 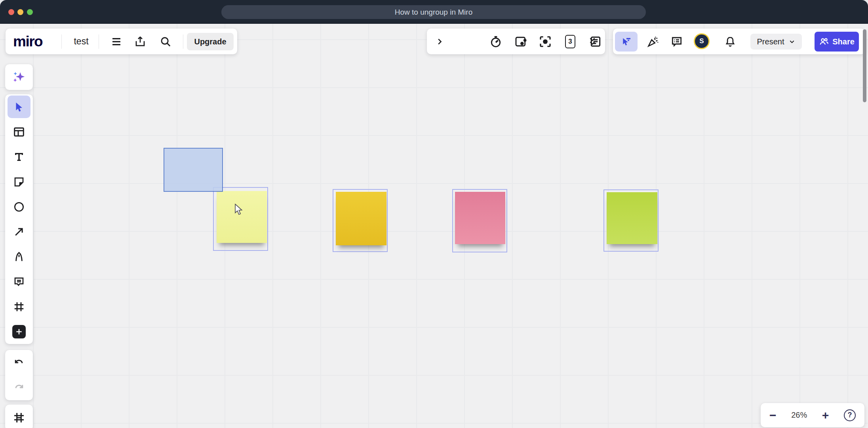 What do you see at coordinates (865, 66) in the screenshot?
I see `vertical-scrollbar` at bounding box center [865, 66].